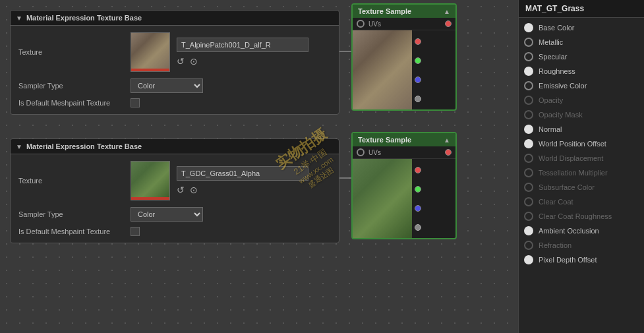 The image size is (644, 333). I want to click on ts-node-1-title: Texture Sample, so click(385, 11).